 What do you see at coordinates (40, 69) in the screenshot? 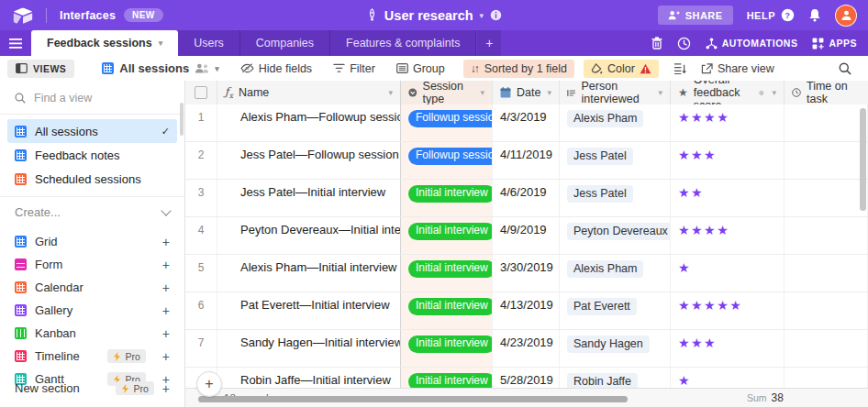
I see `views-toggle-button: VIEWS` at bounding box center [40, 69].